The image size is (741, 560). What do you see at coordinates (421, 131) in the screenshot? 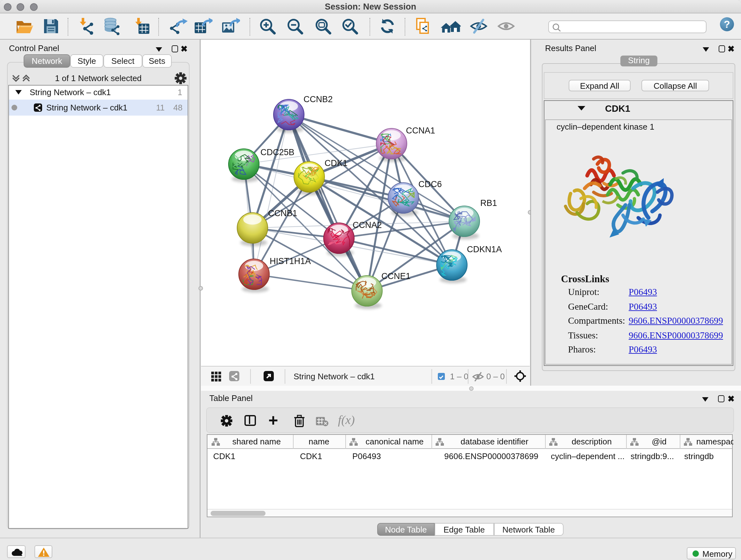
I see `svg-text: CCNA1` at bounding box center [421, 131].